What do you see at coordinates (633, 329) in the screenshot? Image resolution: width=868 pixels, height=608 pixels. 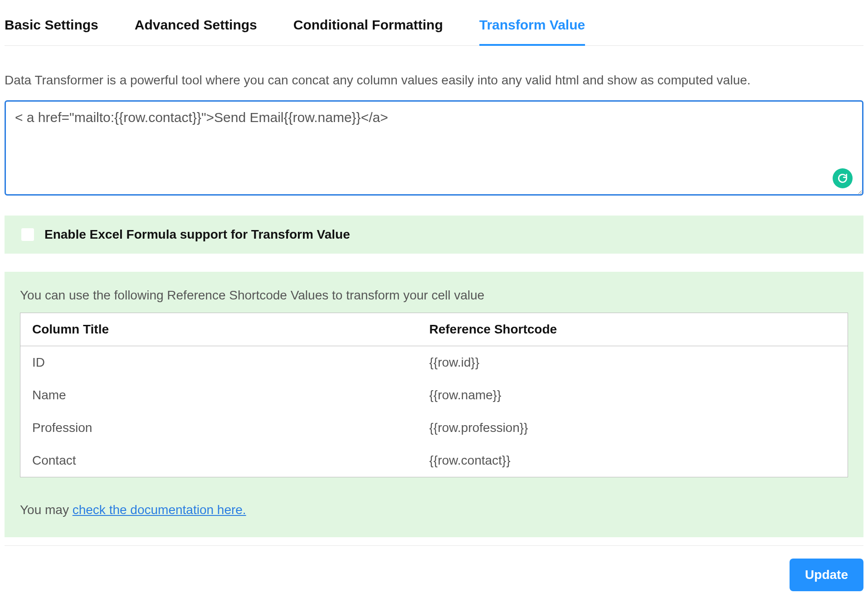 I see `reference-header-shortcode: Reference Shortcode` at bounding box center [633, 329].